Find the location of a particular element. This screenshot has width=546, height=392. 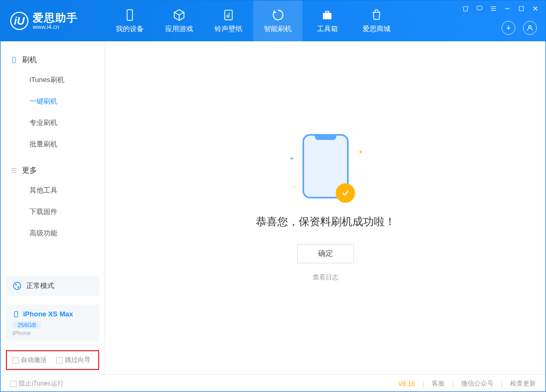

tab-label: 铃声壁纸 is located at coordinates (228, 29).